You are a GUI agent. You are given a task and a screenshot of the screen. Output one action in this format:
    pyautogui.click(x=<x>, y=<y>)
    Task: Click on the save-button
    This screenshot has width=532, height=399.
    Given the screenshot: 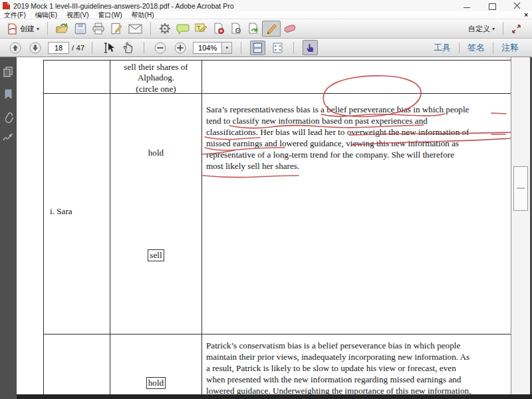 What is the action you would take?
    pyautogui.click(x=80, y=29)
    